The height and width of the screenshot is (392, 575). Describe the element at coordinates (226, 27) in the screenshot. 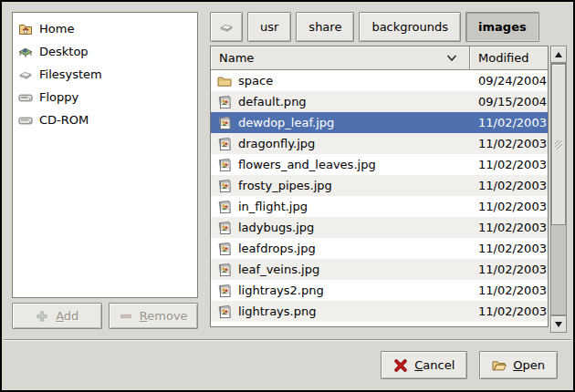

I see `pathbar-button-root` at that location.